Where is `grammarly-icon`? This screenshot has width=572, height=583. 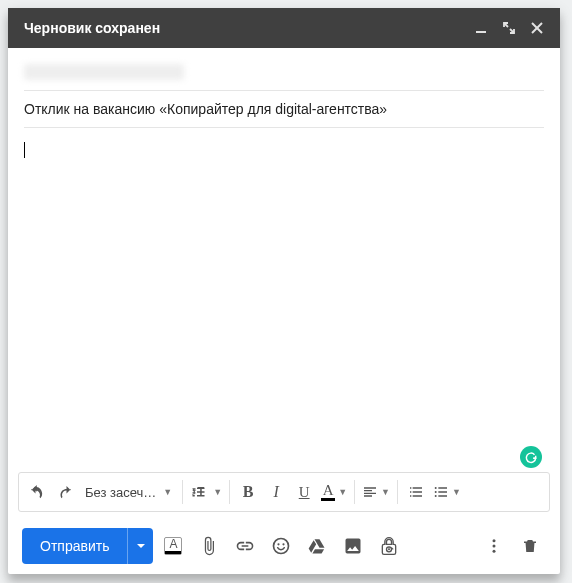
grammarly-icon is located at coordinates (531, 457).